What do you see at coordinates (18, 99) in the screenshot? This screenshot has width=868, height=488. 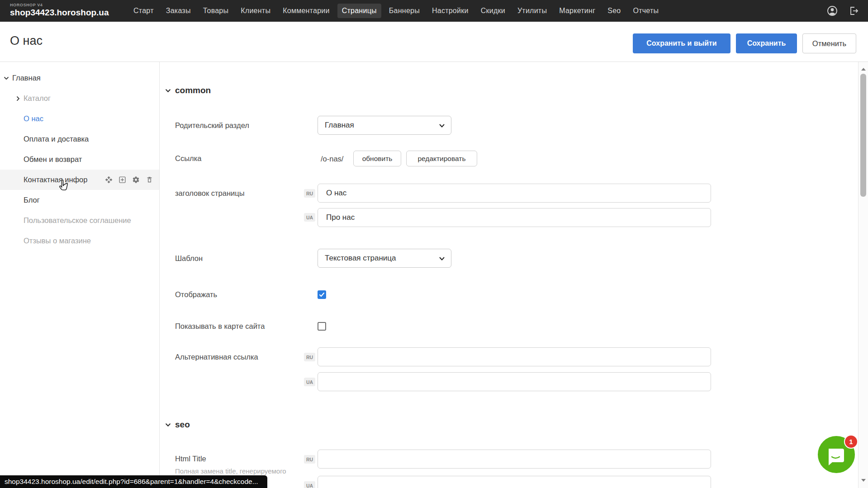 I see `chevron-right-icon` at bounding box center [18, 99].